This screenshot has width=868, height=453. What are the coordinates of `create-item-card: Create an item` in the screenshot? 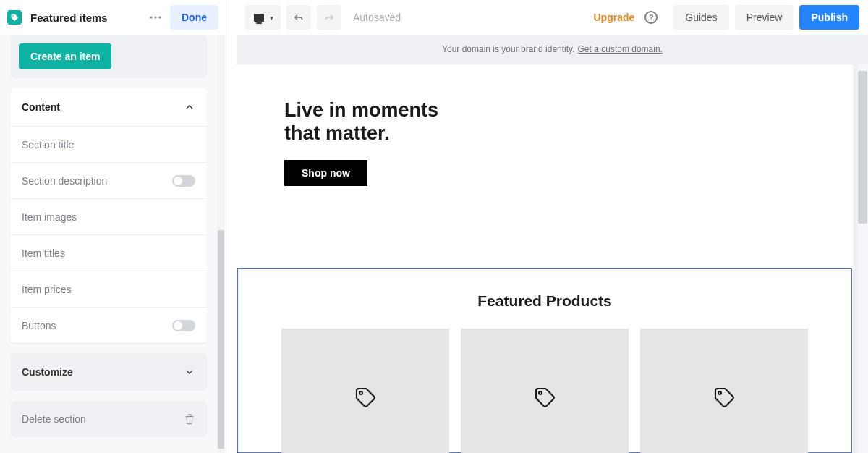 It's located at (109, 56).